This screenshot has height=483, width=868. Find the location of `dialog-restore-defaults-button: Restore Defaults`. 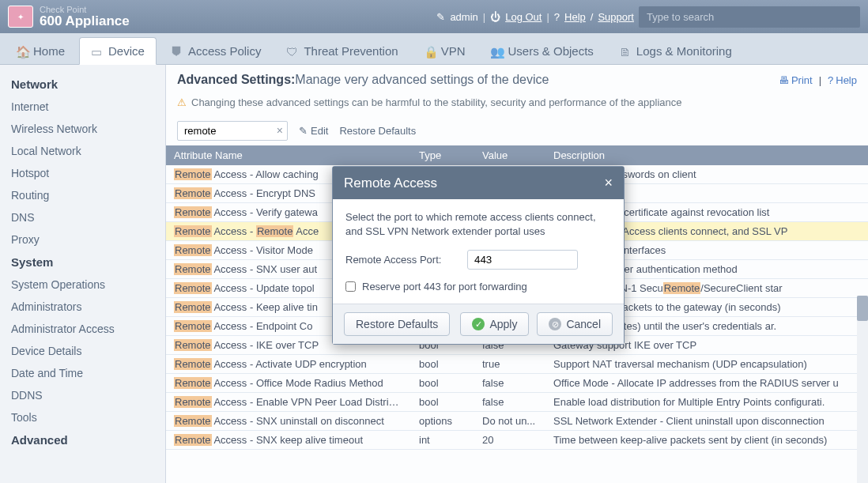

dialog-restore-defaults-button: Restore Defaults is located at coordinates (397, 324).